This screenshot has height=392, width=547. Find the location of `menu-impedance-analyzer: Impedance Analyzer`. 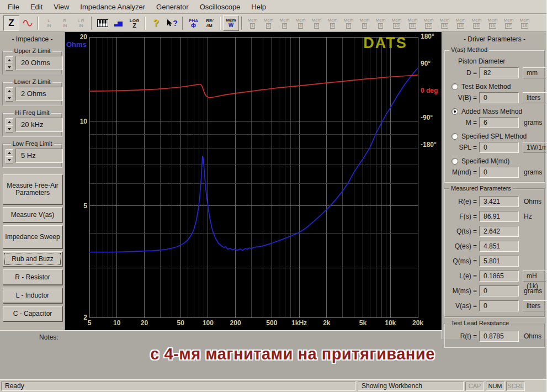

menu-impedance-analyzer: Impedance Analyzer is located at coordinates (113, 7).